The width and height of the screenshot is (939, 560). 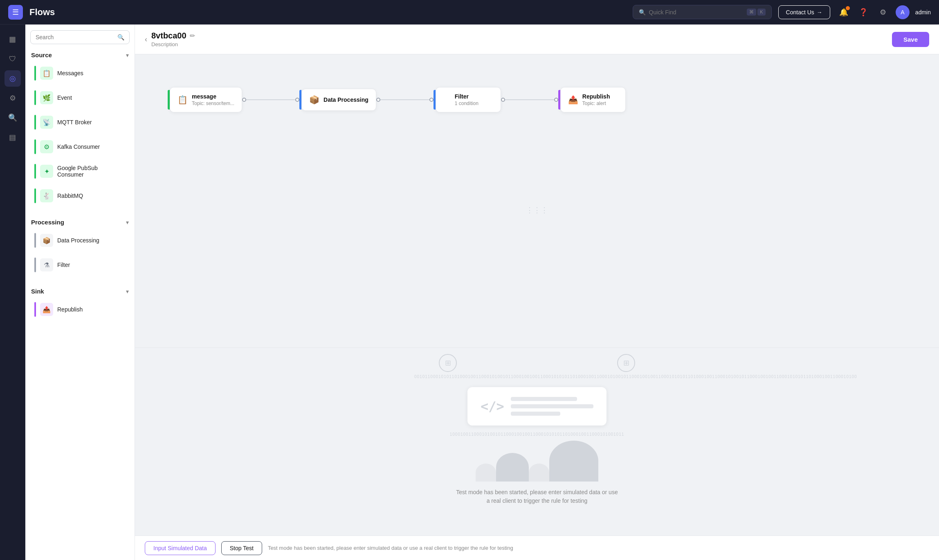 What do you see at coordinates (468, 100) in the screenshot?
I see `node-card-filter: ⚗ Filter 1 condition` at bounding box center [468, 100].